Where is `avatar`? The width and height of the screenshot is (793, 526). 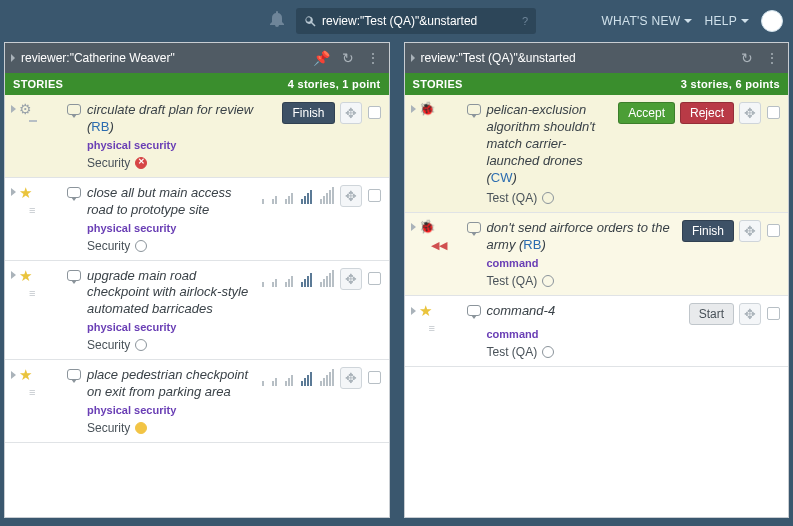
avatar is located at coordinates (772, 21).